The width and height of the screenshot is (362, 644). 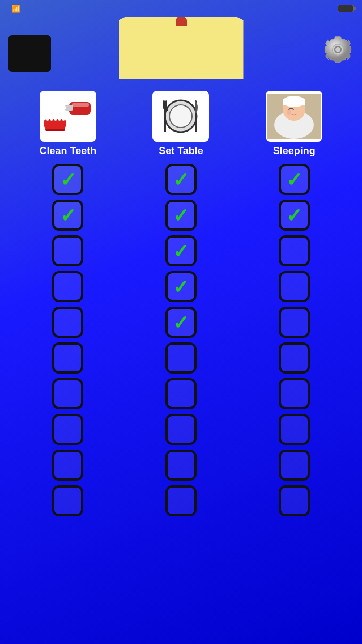 What do you see at coordinates (295, 430) in the screenshot?
I see `checkbox-col2-row7` at bounding box center [295, 430].